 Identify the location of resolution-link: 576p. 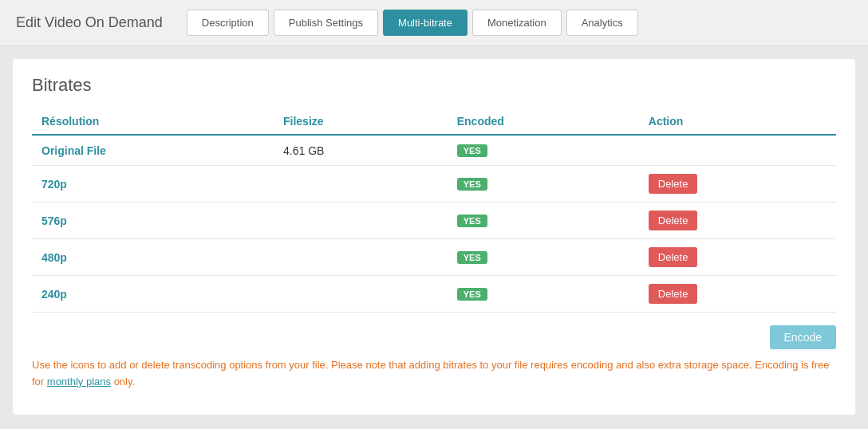
(54, 221).